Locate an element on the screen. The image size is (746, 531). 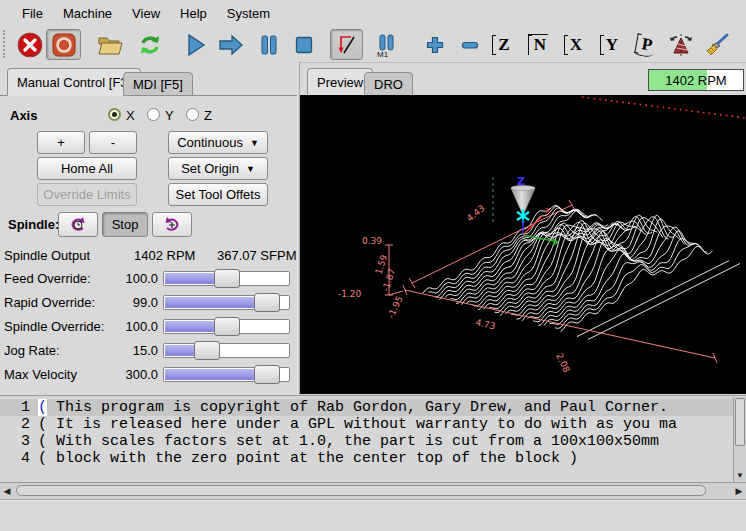
set-tool-offsets-button: Set Tool Offets is located at coordinates (218, 194).